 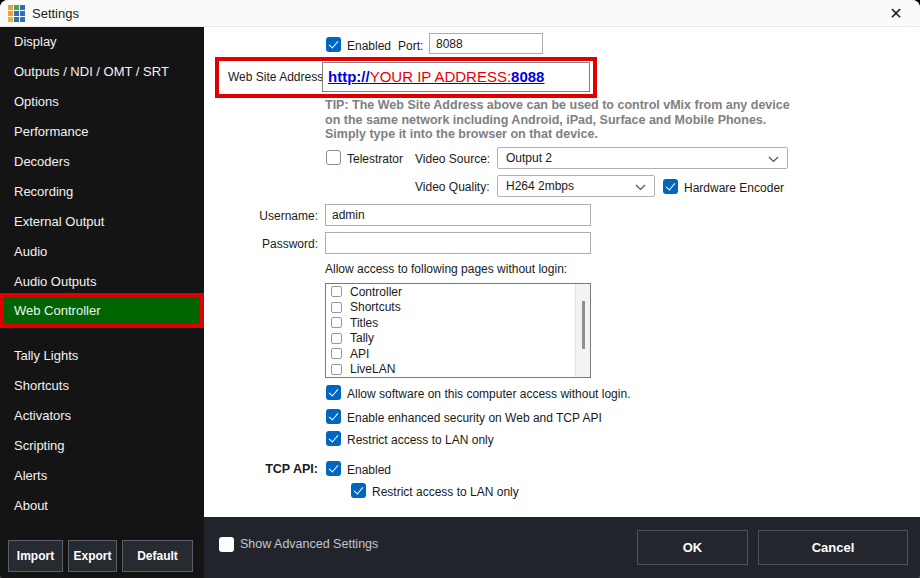 I want to click on enhanced-security-checkbox, so click(x=334, y=416).